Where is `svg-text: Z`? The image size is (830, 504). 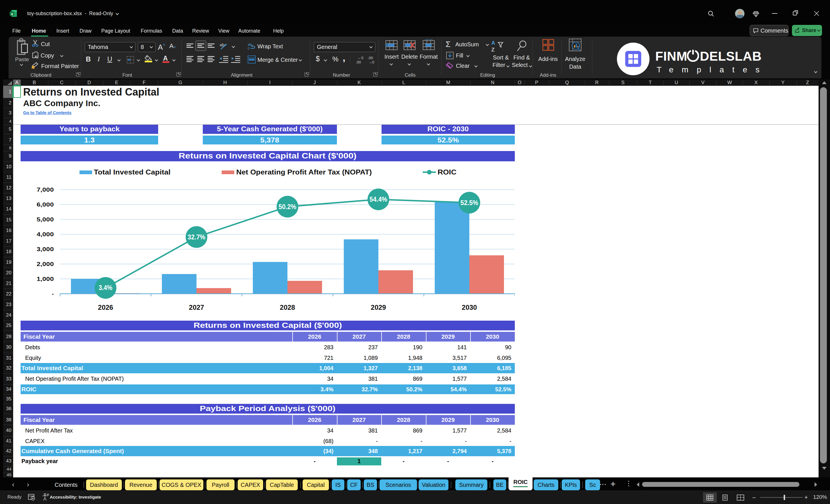
svg-text: Z is located at coordinates (493, 50).